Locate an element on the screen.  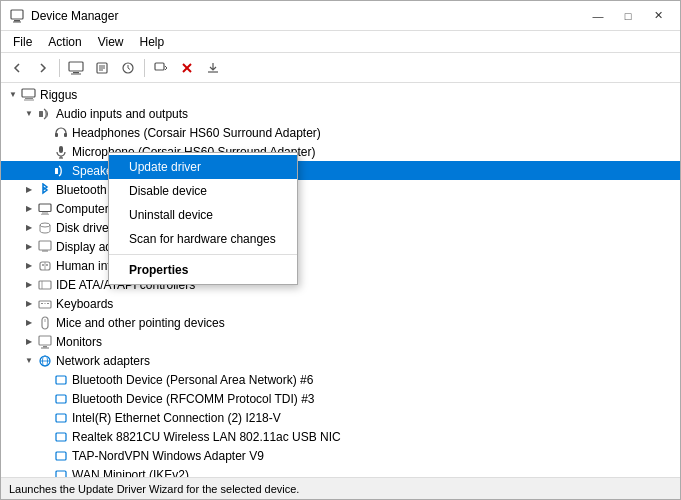
tree-item-ideata: IDE ATA/ATAPI controllers is located at coordinates (340, 284).